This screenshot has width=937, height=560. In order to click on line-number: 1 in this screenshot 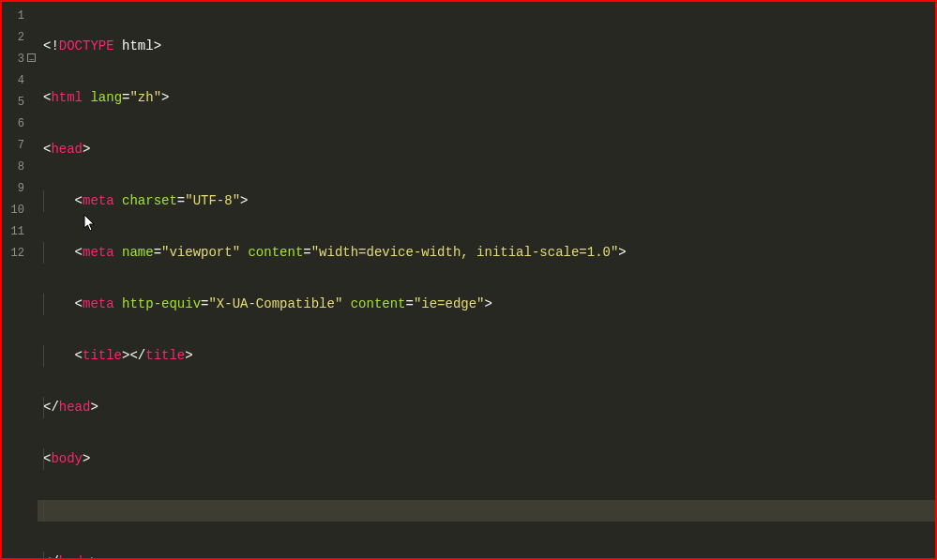, I will do `click(20, 17)`.